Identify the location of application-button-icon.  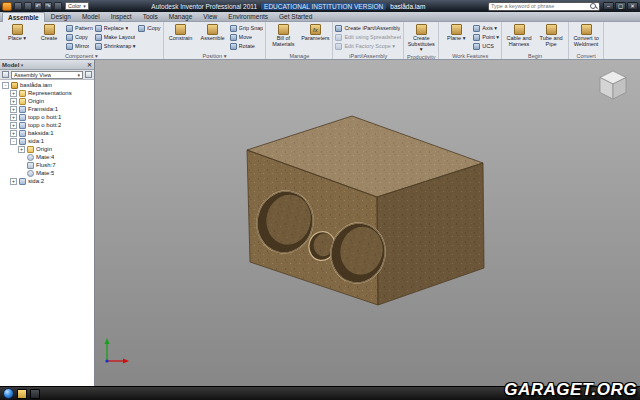
(7, 6).